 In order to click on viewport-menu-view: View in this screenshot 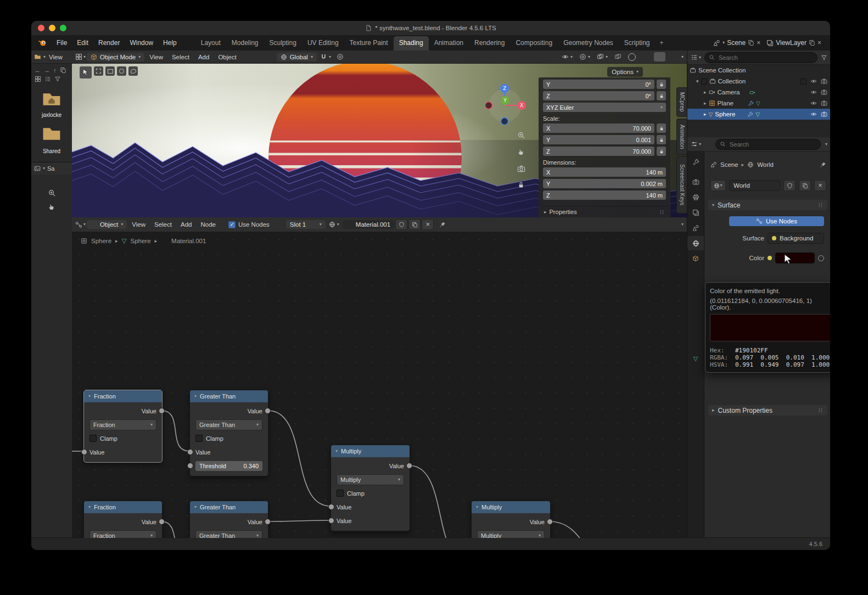, I will do `click(156, 57)`.